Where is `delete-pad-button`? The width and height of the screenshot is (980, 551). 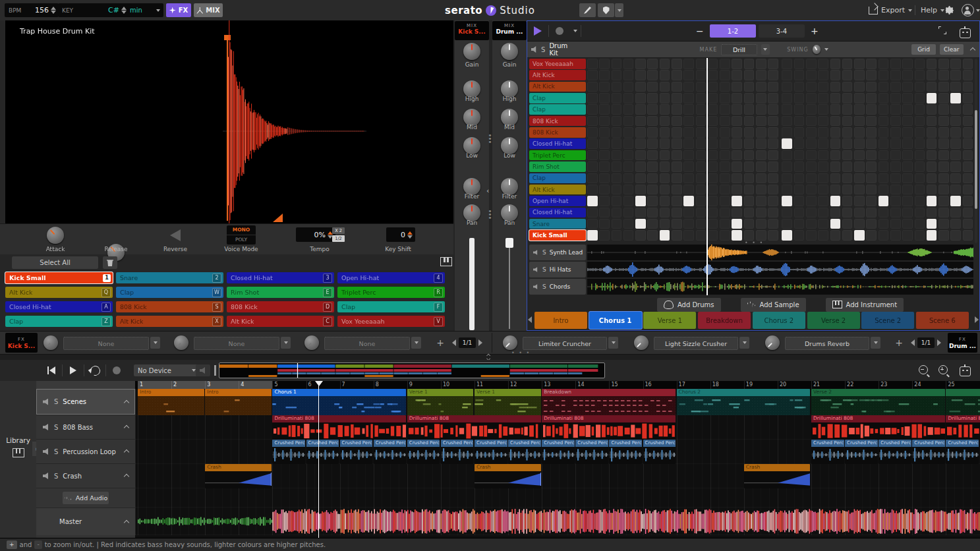 delete-pad-button is located at coordinates (110, 262).